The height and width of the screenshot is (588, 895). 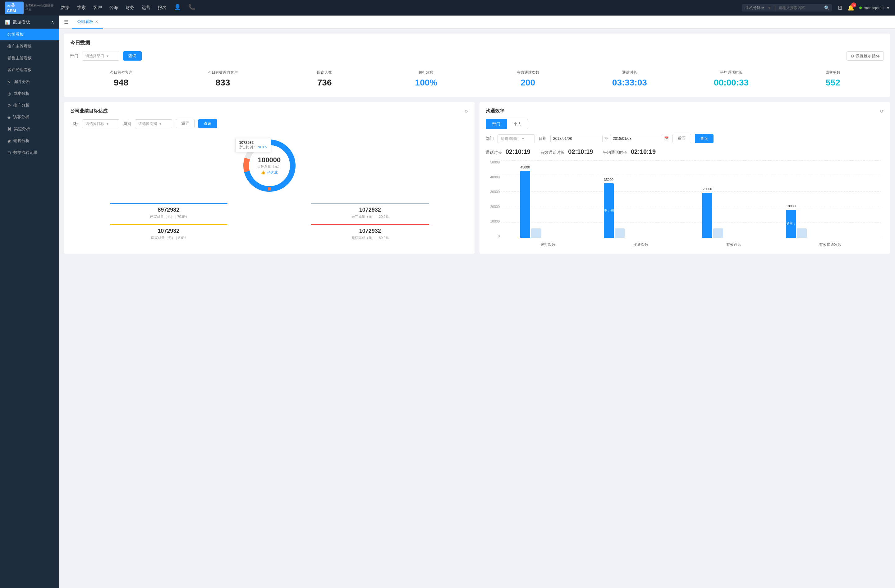 I want to click on goal-filters: 目标 请选择目标 ▼ 周期 请选择周期 ▼ 重置 查询, so click(x=269, y=124).